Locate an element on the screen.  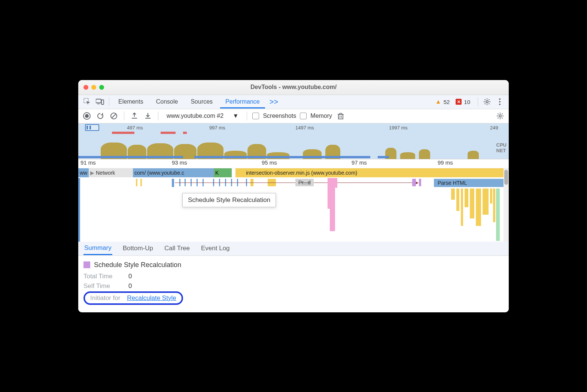
memory-checkbox is located at coordinates (303, 116).